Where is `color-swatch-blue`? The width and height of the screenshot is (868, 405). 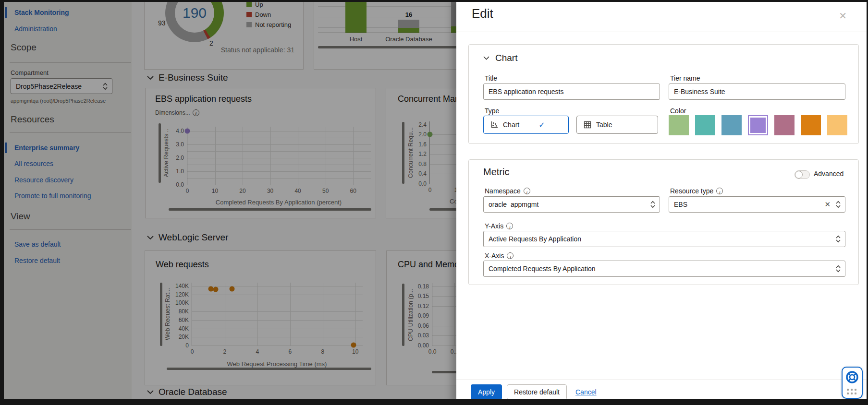
color-swatch-blue is located at coordinates (732, 125).